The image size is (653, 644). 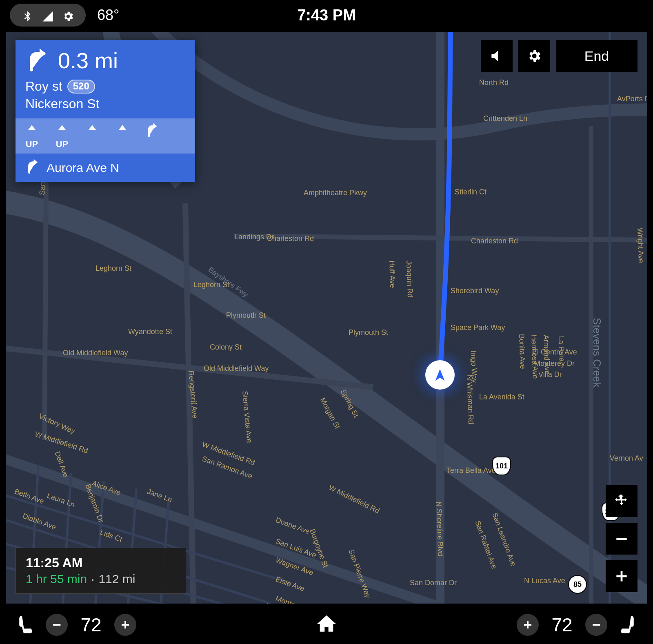 I want to click on zoom-in-button, so click(x=622, y=576).